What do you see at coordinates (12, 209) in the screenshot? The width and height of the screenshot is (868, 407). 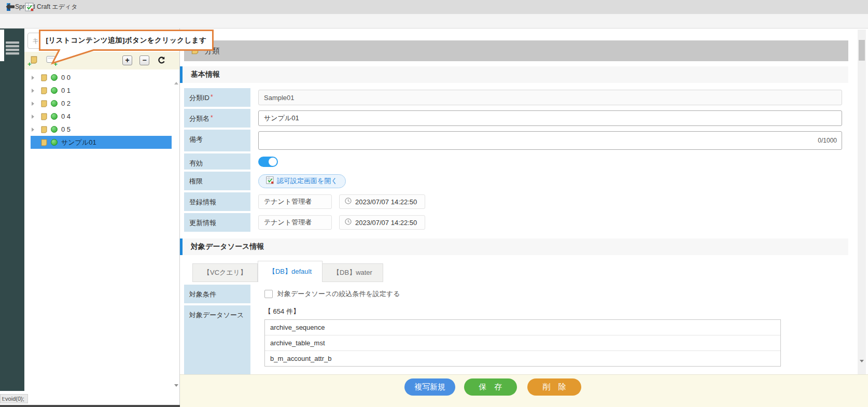 I see `left-rail` at bounding box center [12, 209].